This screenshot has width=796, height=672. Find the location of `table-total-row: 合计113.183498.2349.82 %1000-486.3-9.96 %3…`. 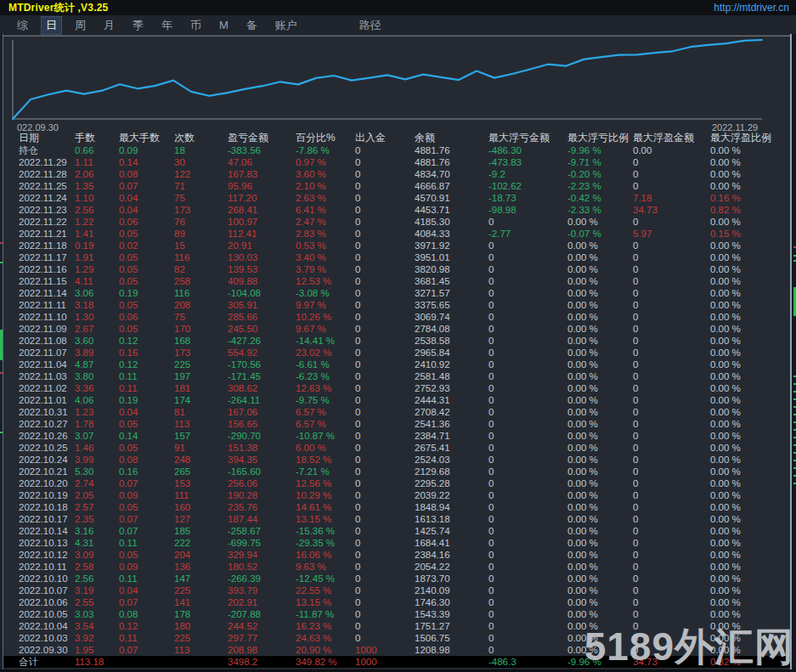

table-total-row: 合计113.183498.2349.82 %1000-486.3-9.96 %3… is located at coordinates (397, 662).